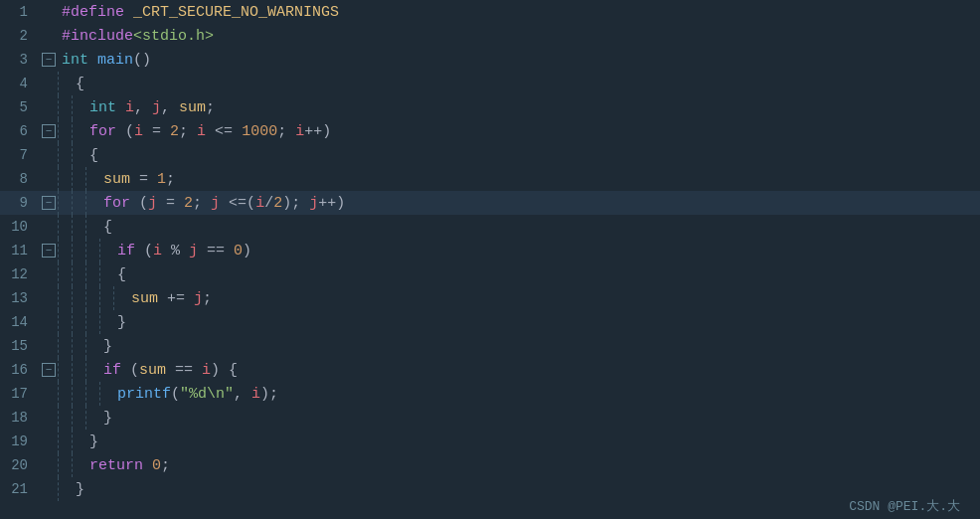  What do you see at coordinates (269, 394) in the screenshot?
I see `code-token: );` at bounding box center [269, 394].